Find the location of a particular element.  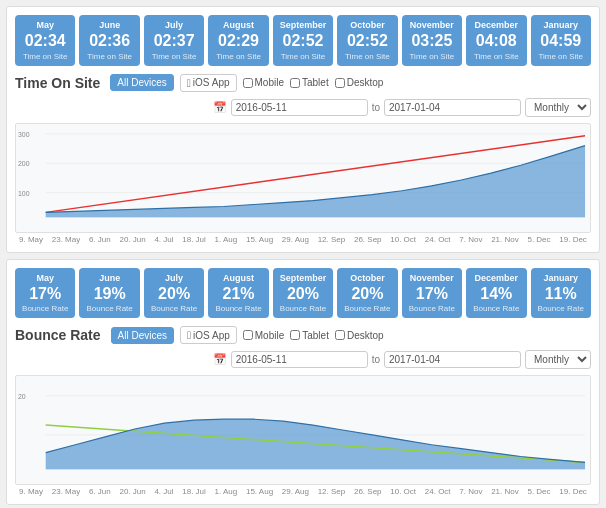

period-select: Monthly Weekly Daily is located at coordinates (558, 108).